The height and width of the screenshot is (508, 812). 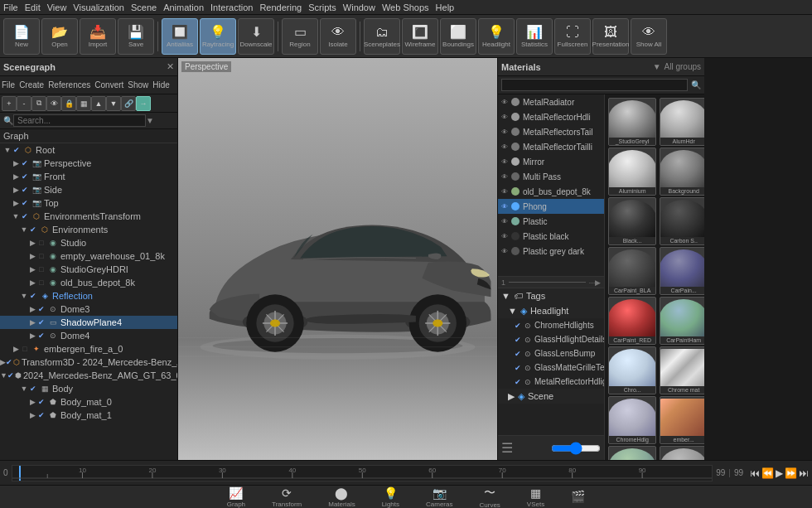 What do you see at coordinates (632, 370) in the screenshot?
I see `mat-thumb-chro: Chro...` at bounding box center [632, 370].